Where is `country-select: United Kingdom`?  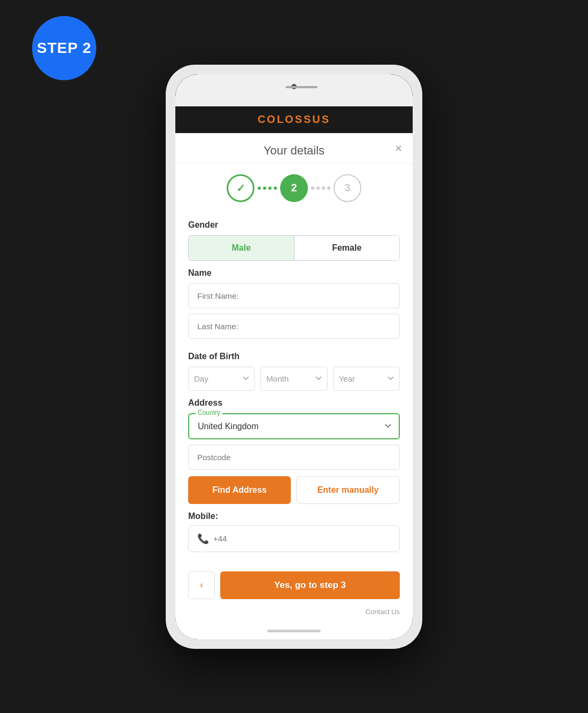
country-select: United Kingdom is located at coordinates (294, 427).